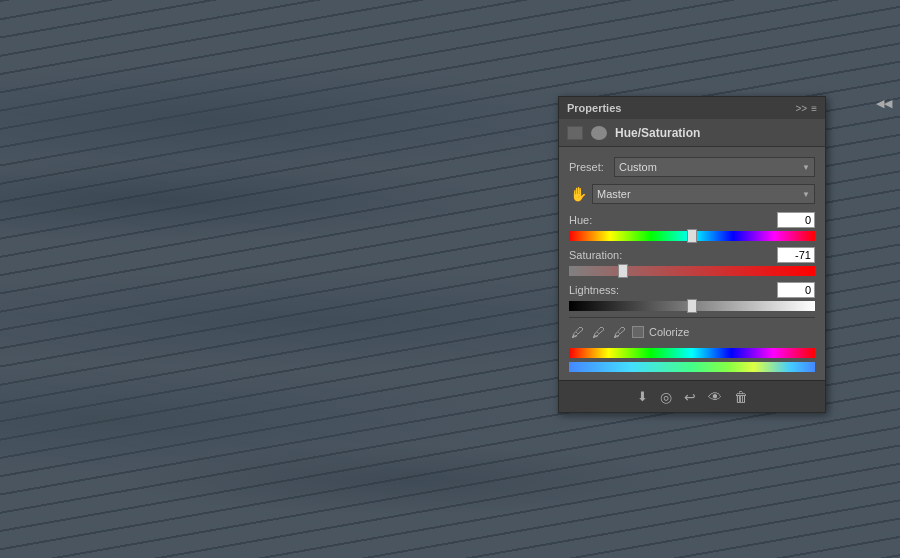  What do you see at coordinates (638, 167) in the screenshot?
I see `preset-value: Custom` at bounding box center [638, 167].